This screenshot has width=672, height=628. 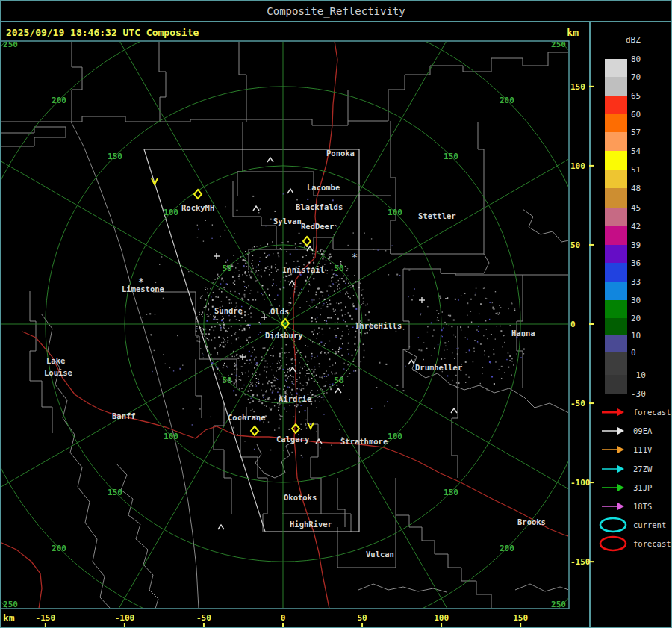 What do you see at coordinates (55, 361) in the screenshot?
I see `city-label: Lake` at bounding box center [55, 361].